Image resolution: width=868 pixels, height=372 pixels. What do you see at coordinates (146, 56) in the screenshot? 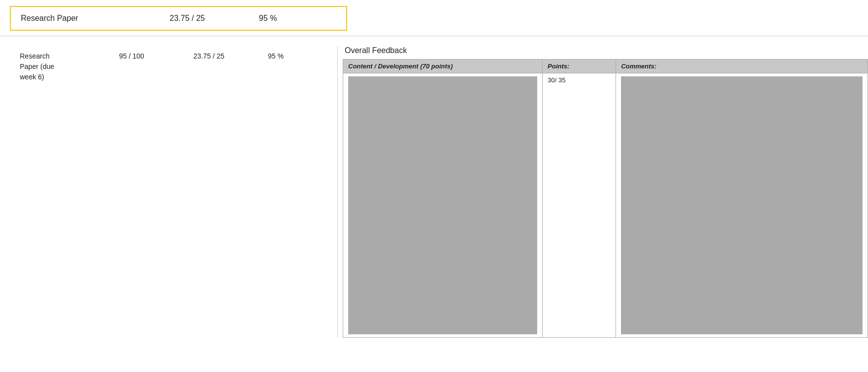
I see `assignment-raw-score: 95 / 100` at bounding box center [146, 56].